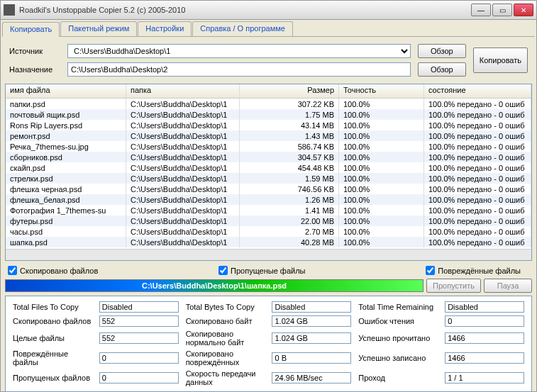 The image size is (537, 392). Describe the element at coordinates (66, 242) in the screenshot. I see `cell-name: шапка.psd` at that location.